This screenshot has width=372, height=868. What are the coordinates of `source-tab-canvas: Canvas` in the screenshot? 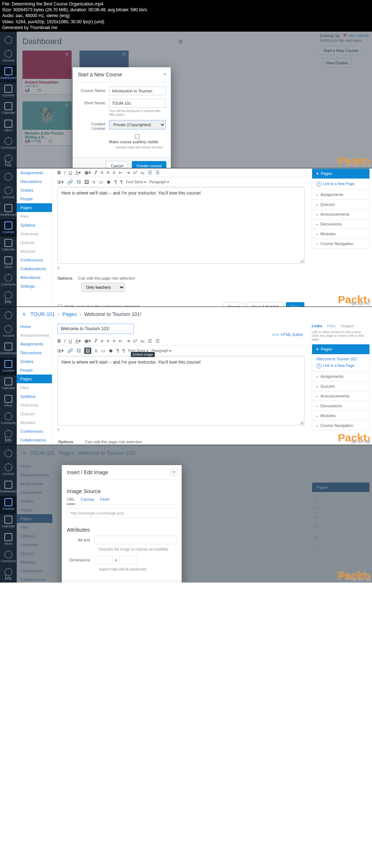 It's located at (87, 501).